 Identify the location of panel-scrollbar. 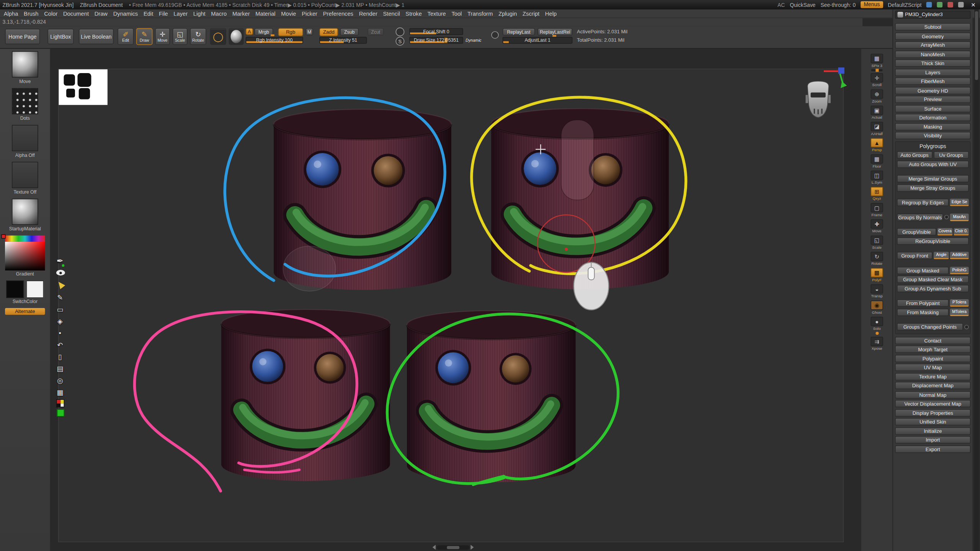
(976, 280).